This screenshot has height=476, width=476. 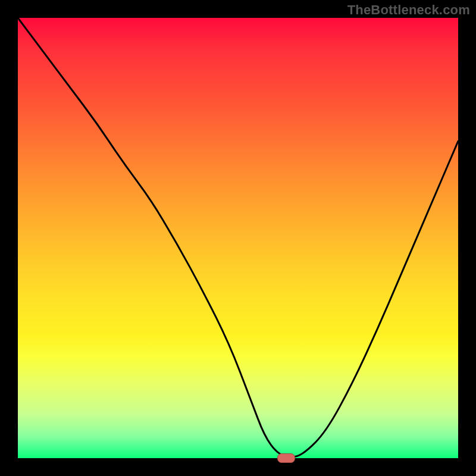 What do you see at coordinates (409, 10) in the screenshot?
I see `watermark-text: TheBottleneck.com` at bounding box center [409, 10].